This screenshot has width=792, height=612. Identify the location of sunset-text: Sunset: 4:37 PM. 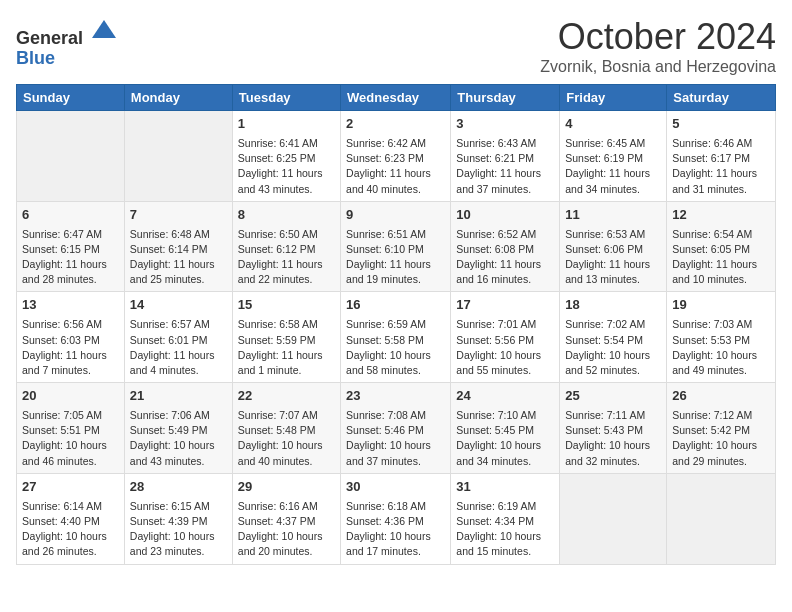
(286, 522).